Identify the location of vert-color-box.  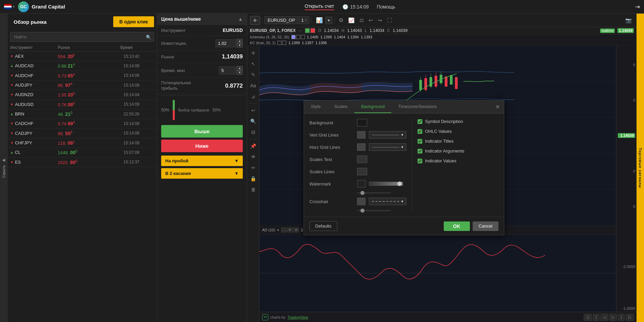
(361, 135).